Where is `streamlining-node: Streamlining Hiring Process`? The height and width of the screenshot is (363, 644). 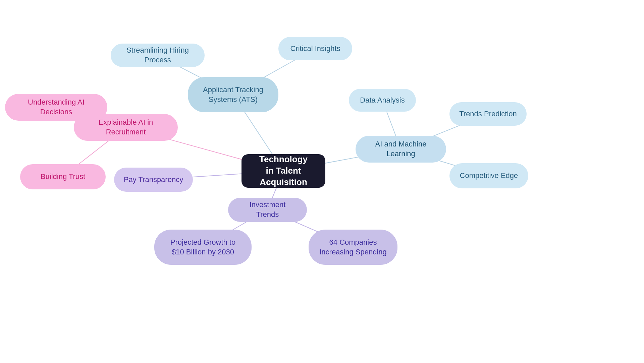
streamlining-node: Streamlining Hiring Process is located at coordinates (158, 55).